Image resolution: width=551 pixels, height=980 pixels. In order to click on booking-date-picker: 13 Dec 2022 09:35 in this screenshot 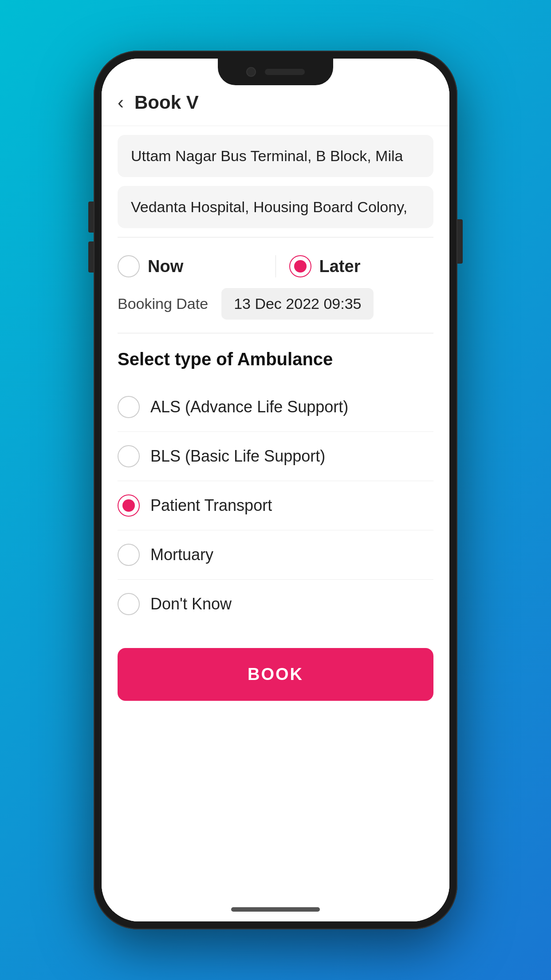, I will do `click(297, 304)`.